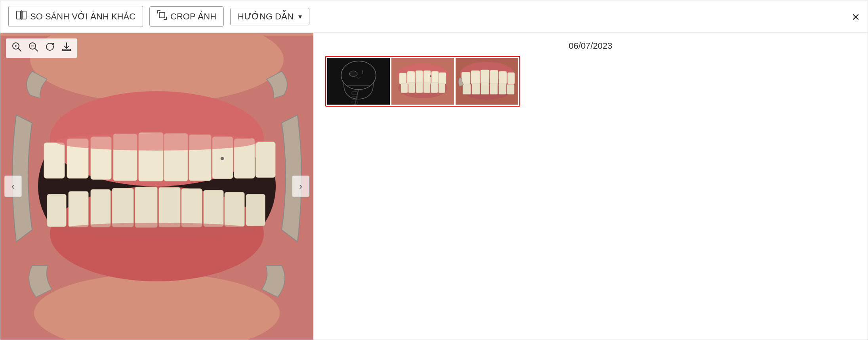  I want to click on crop-icon, so click(162, 17).